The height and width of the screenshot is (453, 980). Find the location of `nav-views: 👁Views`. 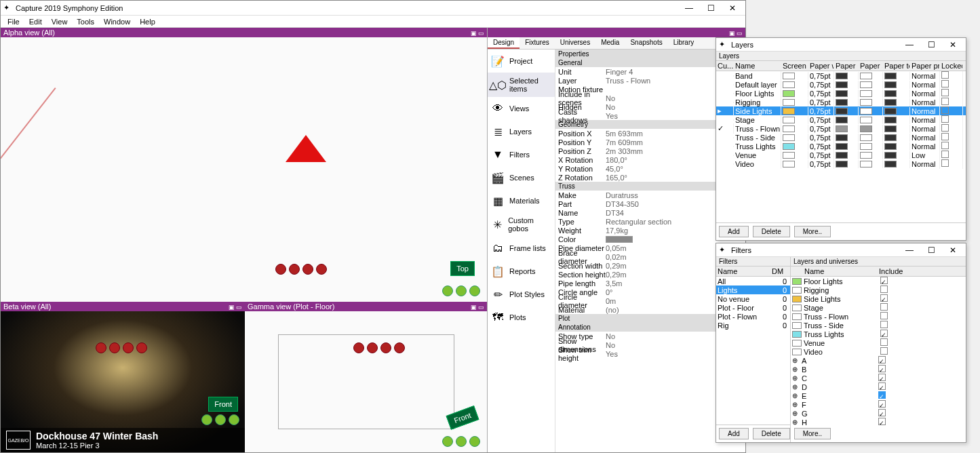

nav-views: 👁Views is located at coordinates (521, 109).